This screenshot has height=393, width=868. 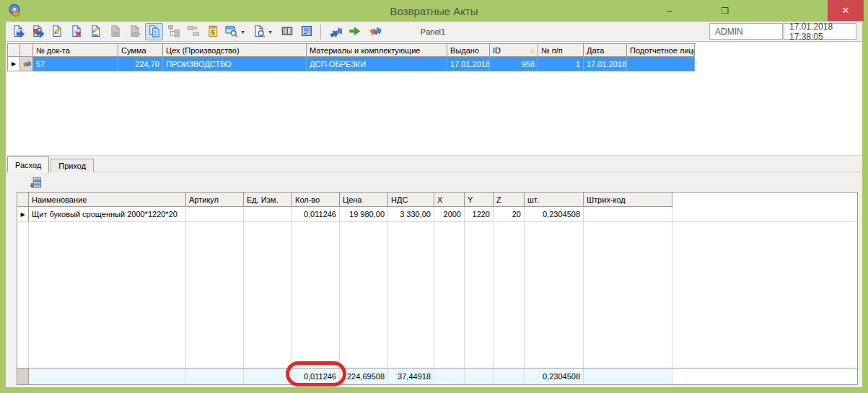 I want to click on column-header: Z, so click(x=509, y=200).